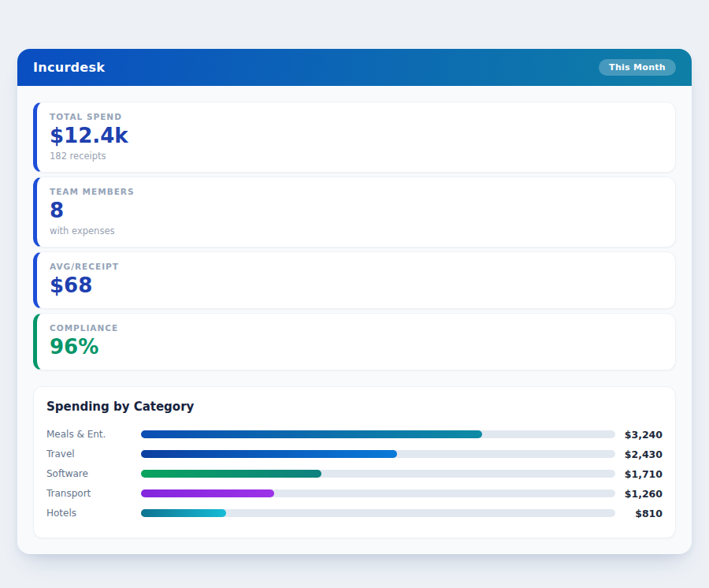  I want to click on stat-value: $12.4k, so click(356, 136).